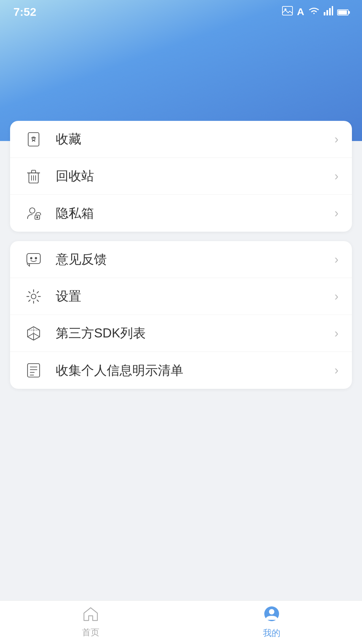 Image resolution: width=362 pixels, height=644 pixels. I want to click on wifi-icon, so click(314, 12).